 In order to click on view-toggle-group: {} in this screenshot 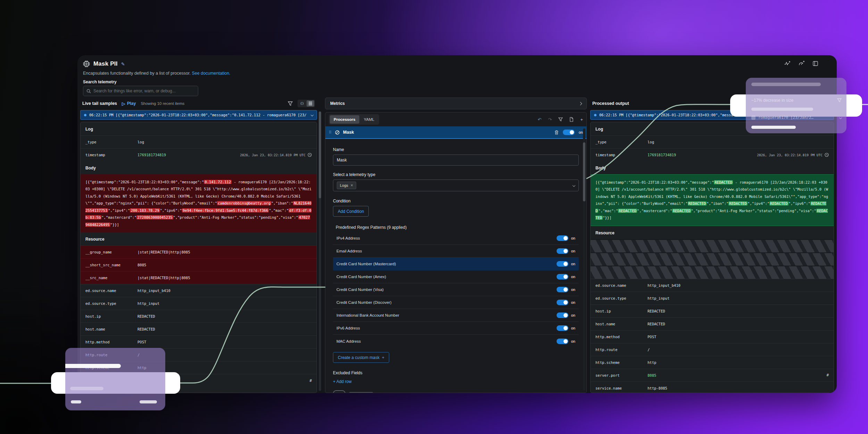, I will do `click(306, 103)`.